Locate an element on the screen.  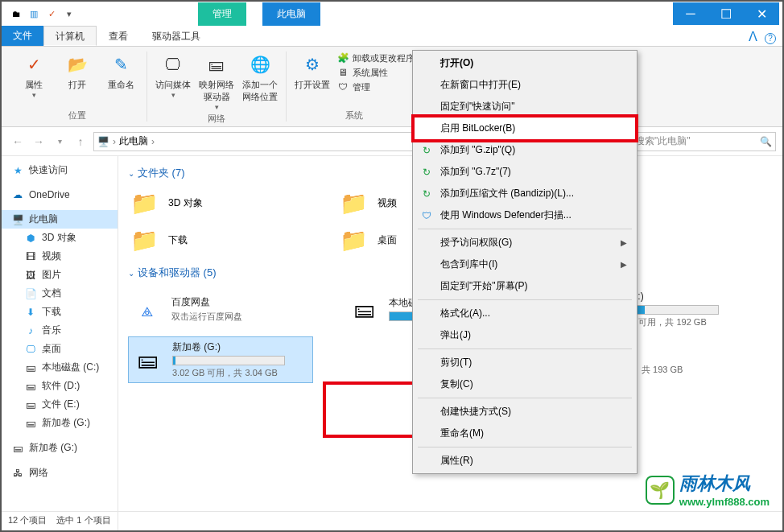
ribbon-open: 📂打开 is located at coordinates (77, 71).